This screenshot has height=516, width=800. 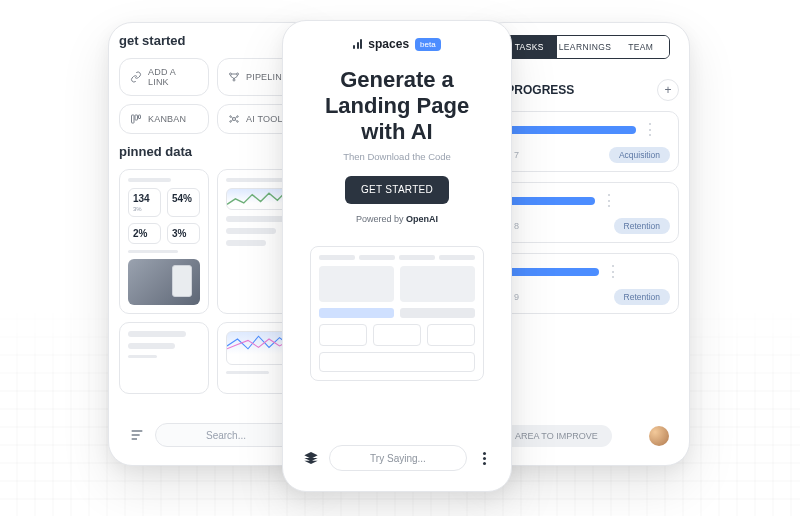 What do you see at coordinates (397, 146) in the screenshot?
I see `hero: Generate a Landing Page with AI Then Dow…` at bounding box center [397, 146].